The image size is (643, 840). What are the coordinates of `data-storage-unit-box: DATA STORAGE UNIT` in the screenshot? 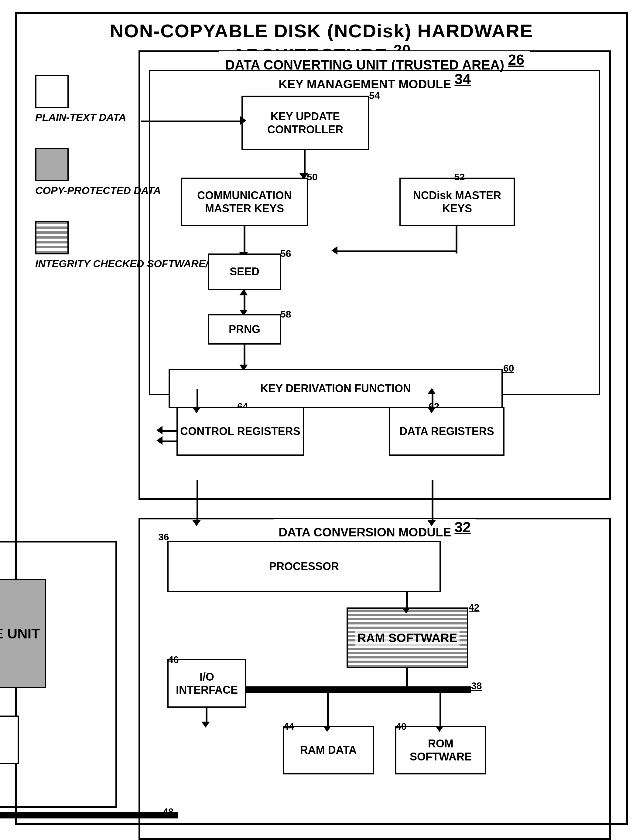 It's located at (23, 633).